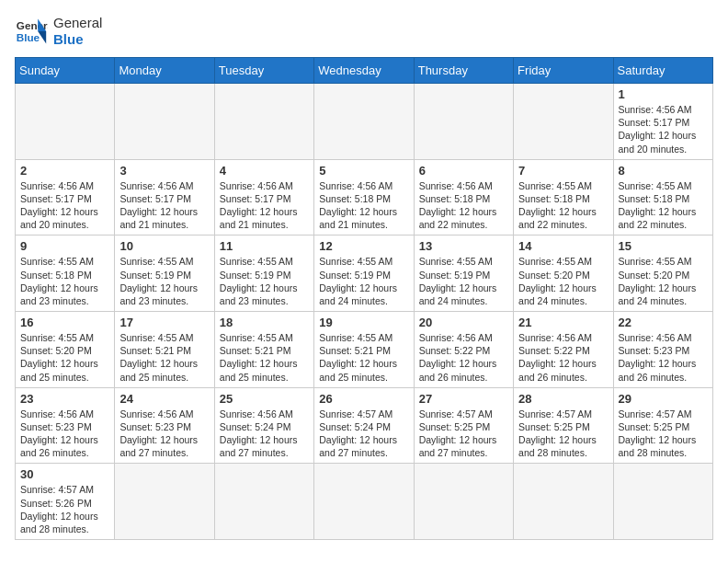  I want to click on calendar-cell: 25Sunrise: 4:56 AM Sunset: 5:24 PM Dayli…, so click(264, 425).